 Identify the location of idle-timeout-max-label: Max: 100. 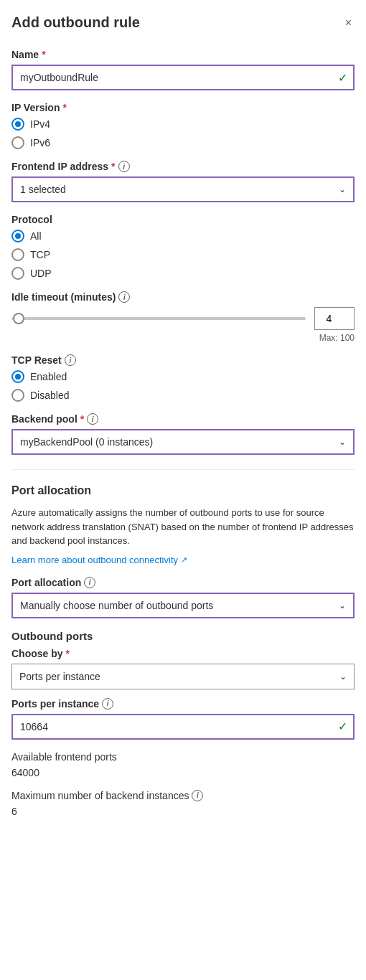
(183, 338).